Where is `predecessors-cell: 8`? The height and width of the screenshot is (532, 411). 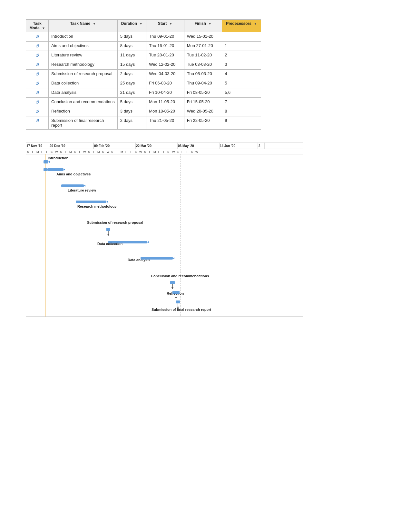
predecessors-cell: 8 is located at coordinates (242, 112).